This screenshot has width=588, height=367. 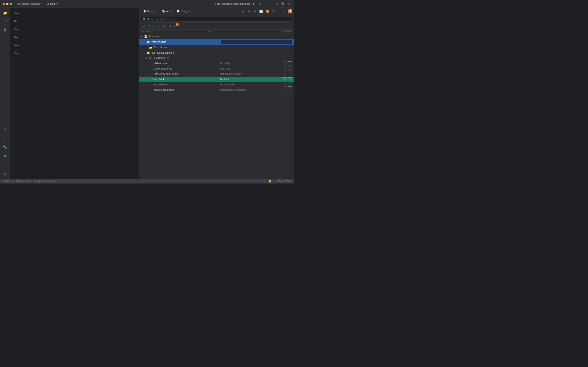 I want to click on saved-apis-chevron: ▾, so click(x=142, y=36).